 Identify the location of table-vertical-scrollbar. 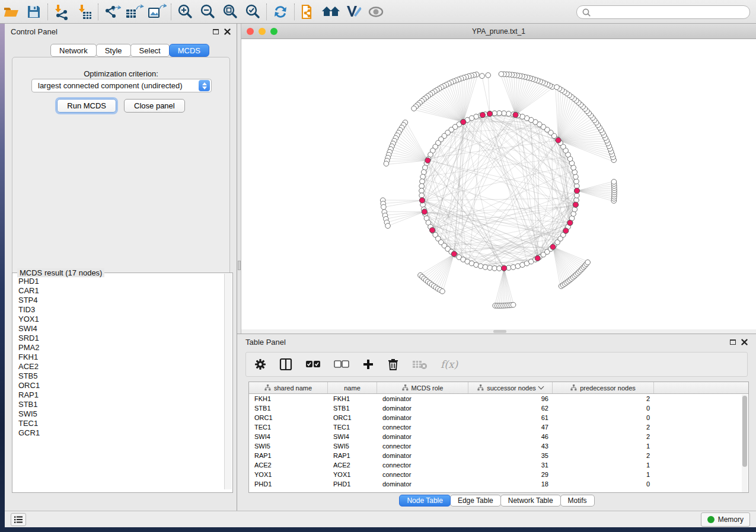
(745, 443).